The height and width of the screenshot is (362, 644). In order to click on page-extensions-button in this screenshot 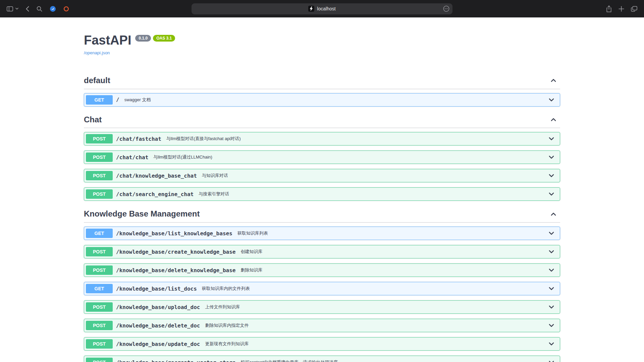, I will do `click(446, 9)`.